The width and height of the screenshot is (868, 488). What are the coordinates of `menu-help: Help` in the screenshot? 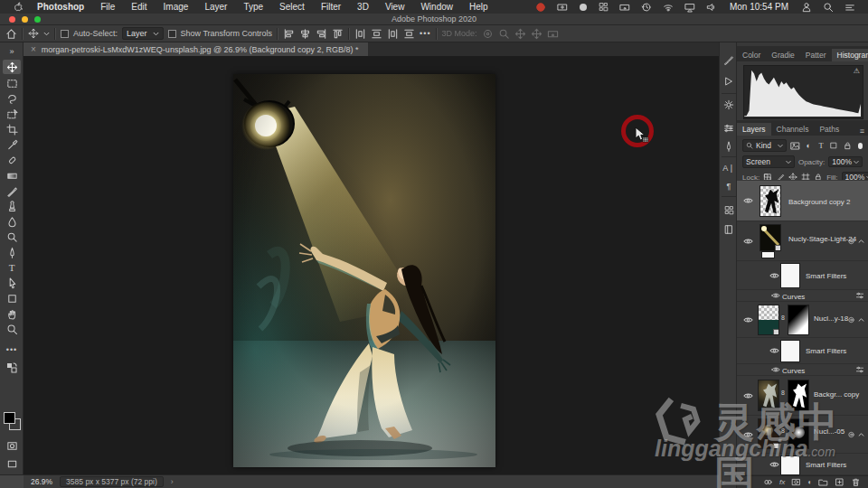 It's located at (479, 7).